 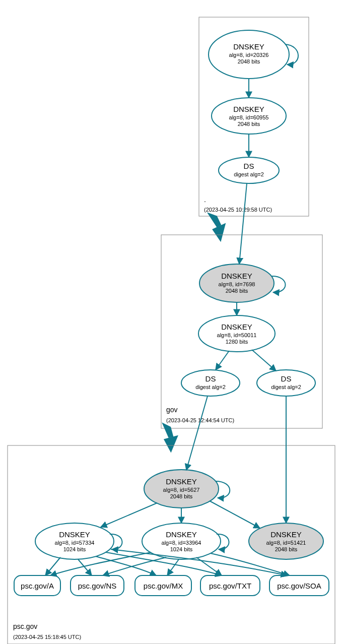 I want to click on node-root-ksk: DNSKEY alg=8, id=20326 2048 bits, so click(x=249, y=54).